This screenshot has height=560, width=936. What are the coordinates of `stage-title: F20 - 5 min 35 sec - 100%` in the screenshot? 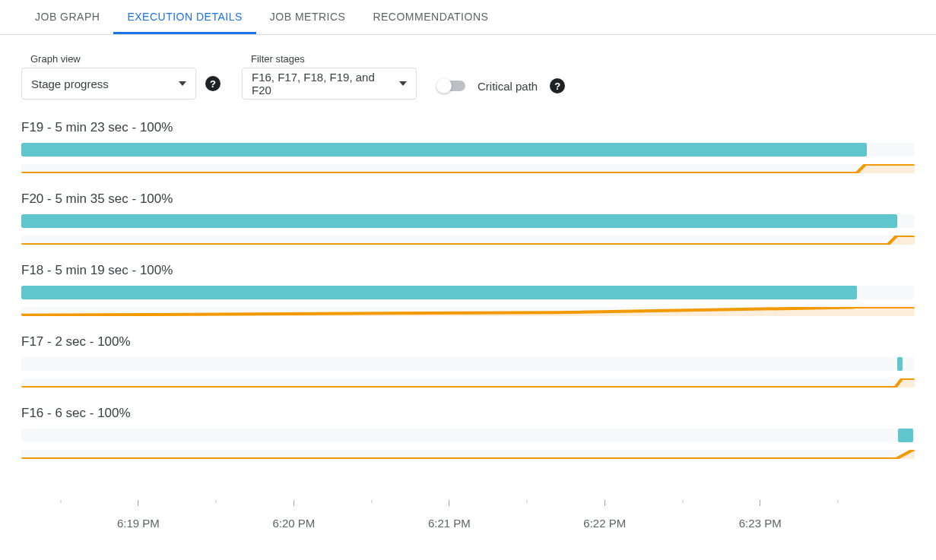 It's located at (468, 199).